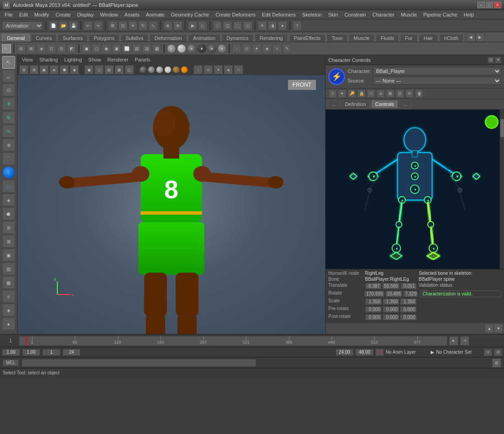 This screenshot has height=434, width=504. Describe the element at coordinates (151, 70) in the screenshot. I see `vp-sphere2` at that location.